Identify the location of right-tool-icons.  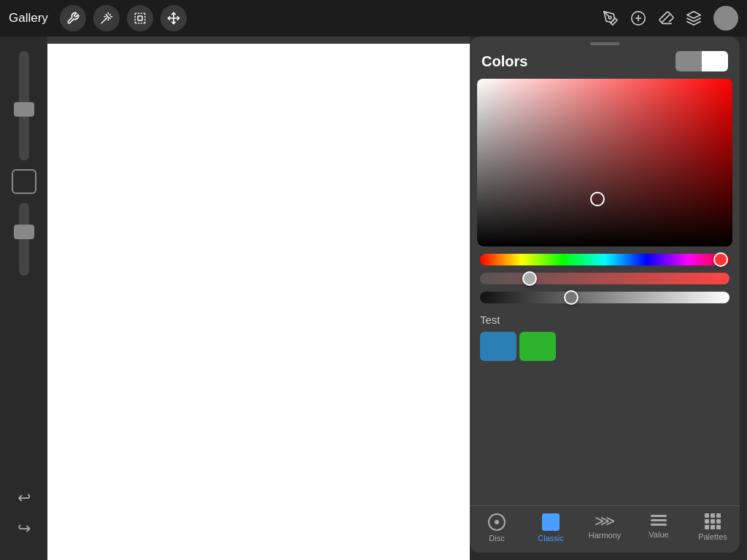
(670, 18).